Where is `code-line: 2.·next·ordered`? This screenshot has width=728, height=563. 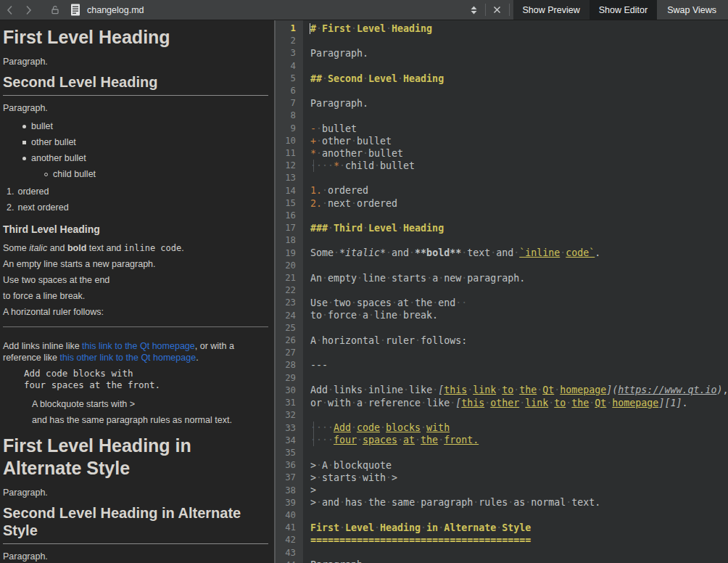
code-line: 2.·next·ordered is located at coordinates (519, 203).